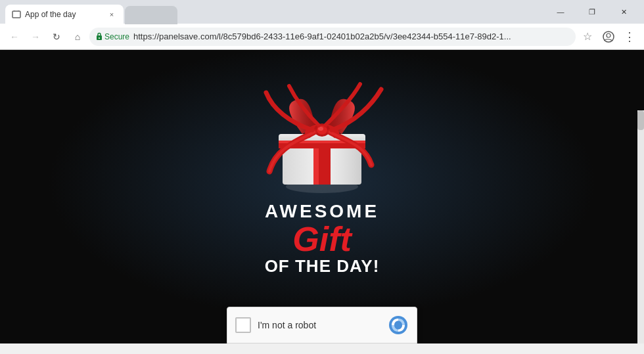  Describe the element at coordinates (16, 14) in the screenshot. I see `tab-favicon-icon` at that location.